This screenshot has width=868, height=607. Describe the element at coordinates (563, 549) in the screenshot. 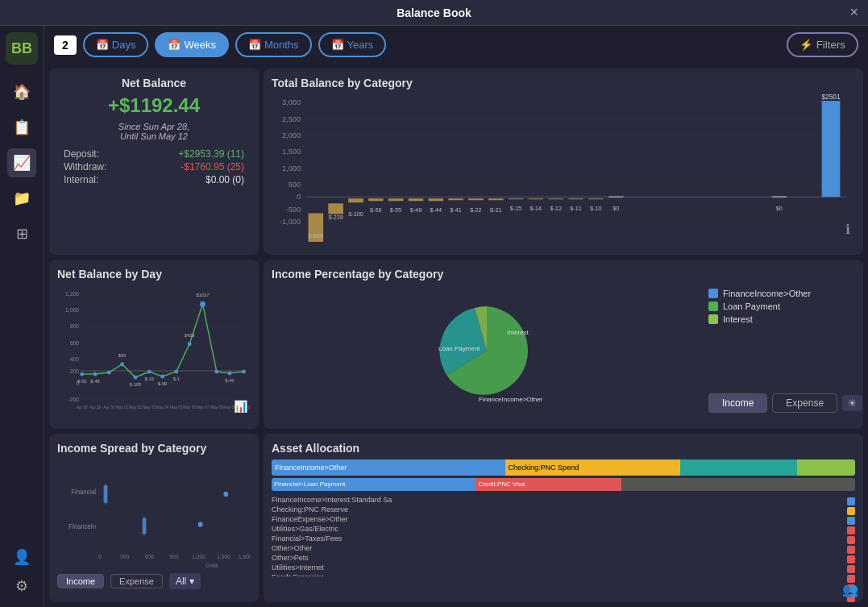

I see `asset-alloc-content: FinanceIncome>Interest:Standard Sa Check…` at that location.